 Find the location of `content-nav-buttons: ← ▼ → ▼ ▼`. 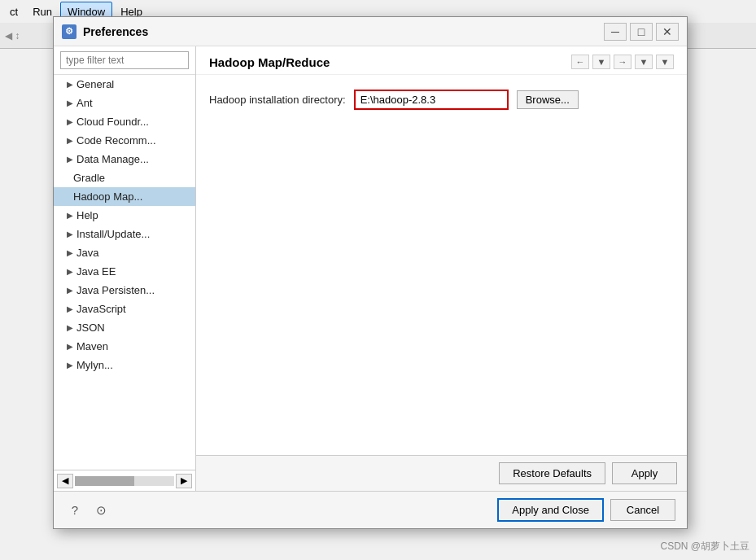

content-nav-buttons: ← ▼ → ▼ ▼ is located at coordinates (623, 62).